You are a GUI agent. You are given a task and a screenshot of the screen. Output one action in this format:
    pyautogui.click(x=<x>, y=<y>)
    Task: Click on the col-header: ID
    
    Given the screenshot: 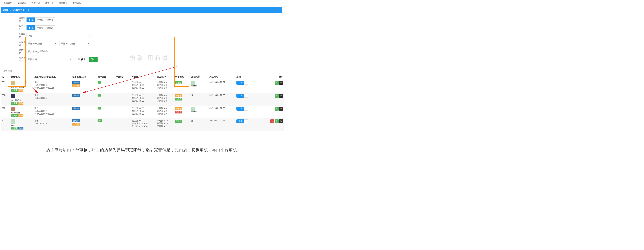 What is the action you would take?
    pyautogui.click(x=6, y=77)
    